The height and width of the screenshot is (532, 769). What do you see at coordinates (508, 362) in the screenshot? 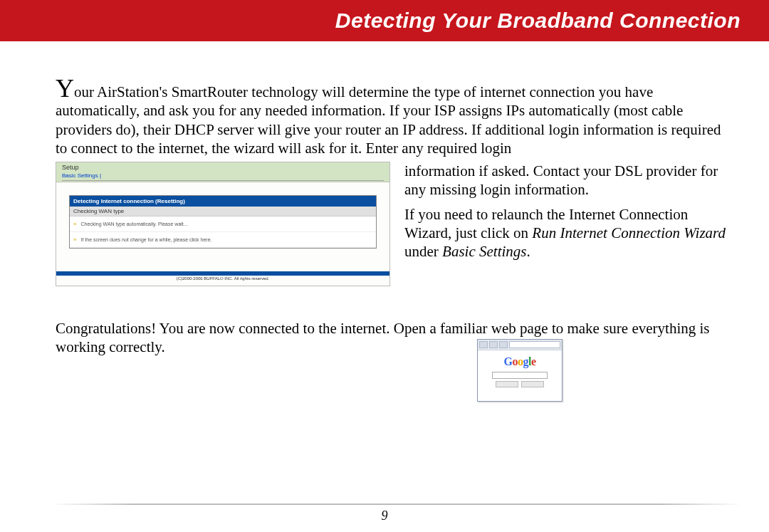
I see `google-g: G` at bounding box center [508, 362].